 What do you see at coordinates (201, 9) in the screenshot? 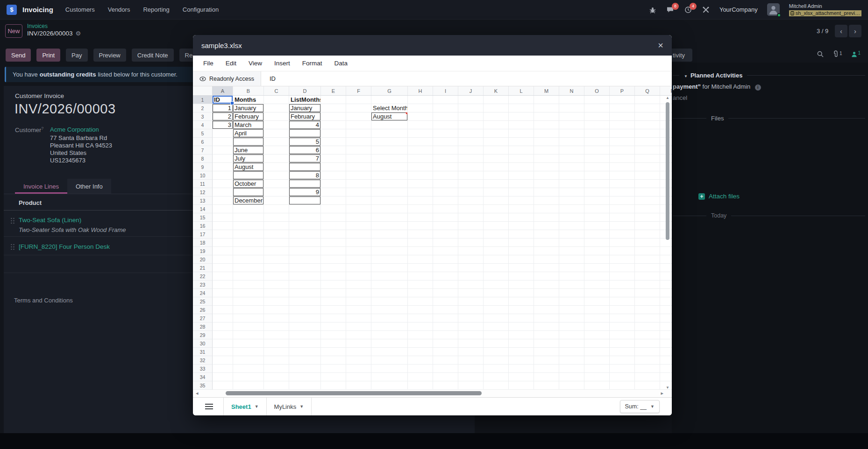
I see `nav-item-configuration: Configuration` at bounding box center [201, 9].